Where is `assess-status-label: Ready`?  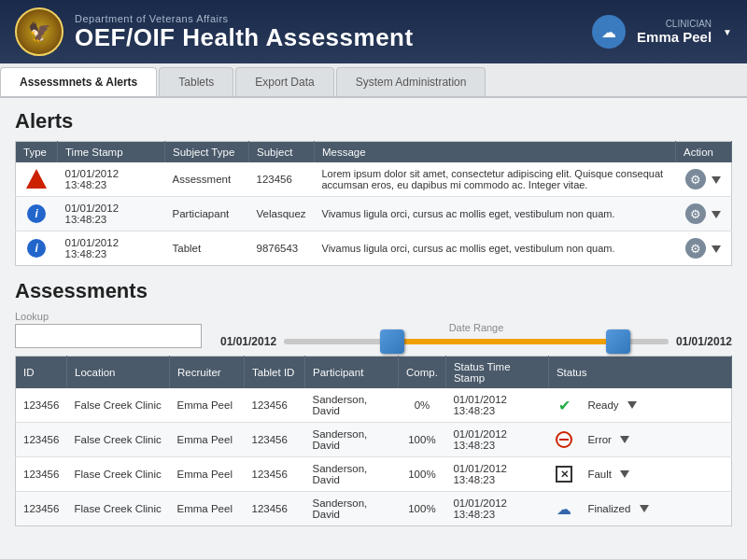
assess-status-label: Ready is located at coordinates (603, 405).